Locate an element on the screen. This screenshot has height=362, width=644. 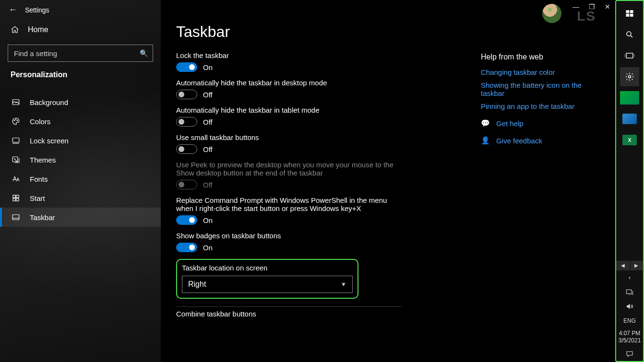
chat-icon: 💬 is located at coordinates (485, 123).